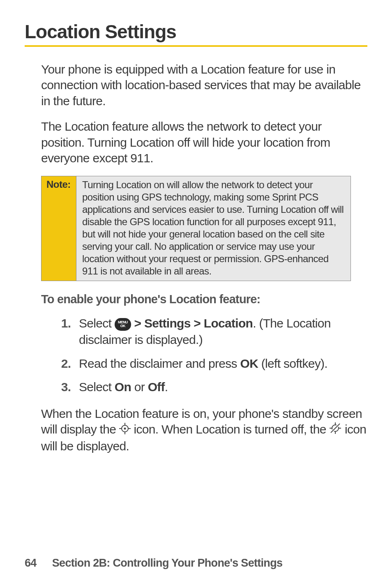  I want to click on footer-text: Section 2B: Controlling Your Phone's Set…, so click(167, 563).